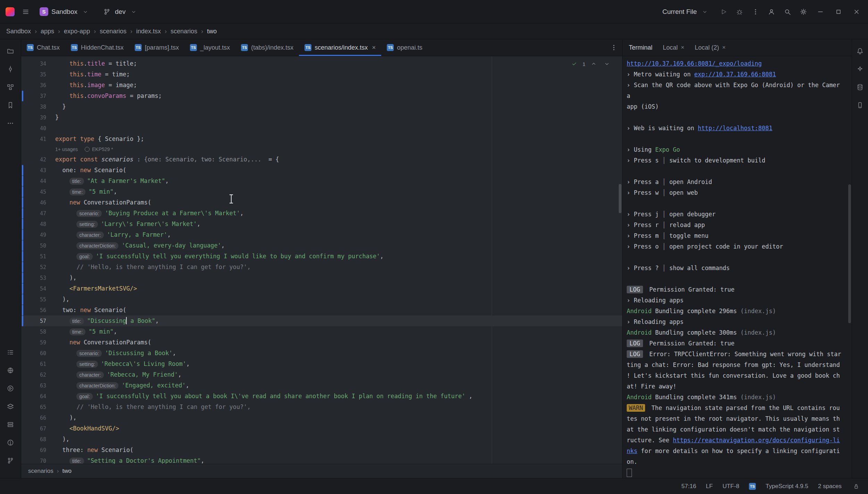 The width and height of the screenshot is (868, 494). What do you see at coordinates (614, 48) in the screenshot?
I see `tab-list-menu-icon` at bounding box center [614, 48].